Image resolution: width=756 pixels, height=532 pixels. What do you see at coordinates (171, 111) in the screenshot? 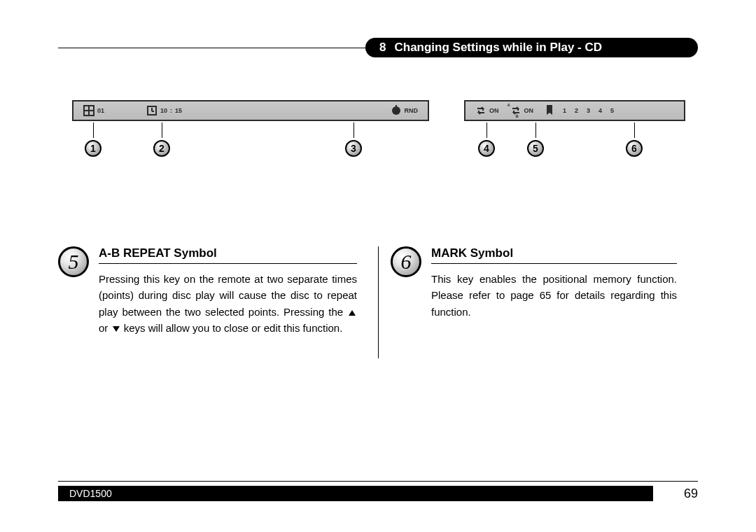
I see `osd-time-sep: :` at bounding box center [171, 111].